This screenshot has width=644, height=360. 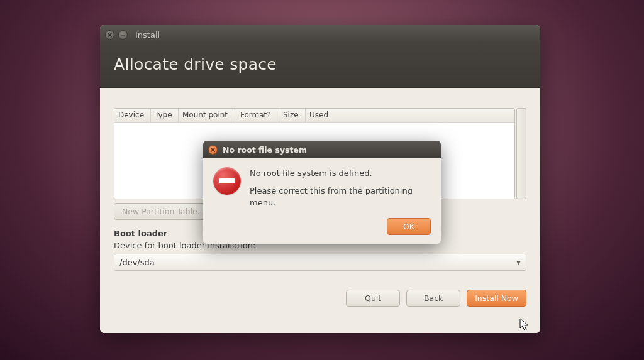 I want to click on header: Allocate drive space, so click(x=320, y=66).